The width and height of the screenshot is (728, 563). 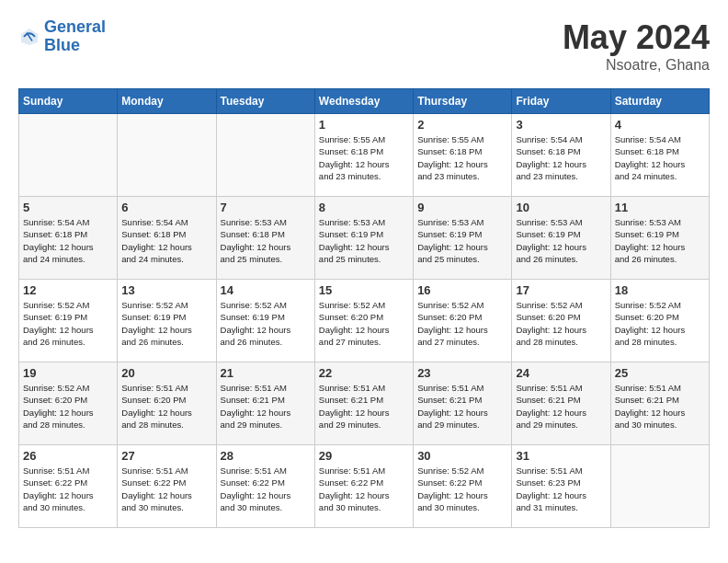 What do you see at coordinates (75, 37) in the screenshot?
I see `logo-text: General Blue` at bounding box center [75, 37].